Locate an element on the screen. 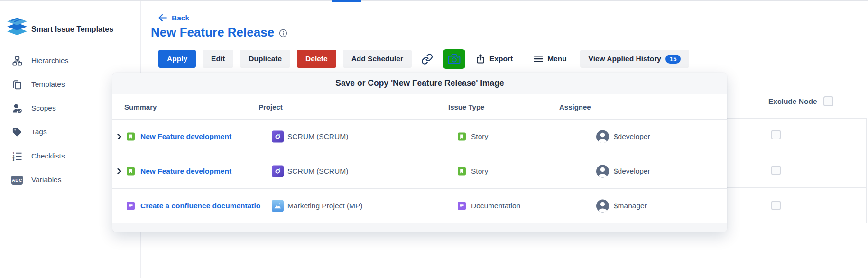 The image size is (868, 278). checklist-icon: 1 2 3 is located at coordinates (17, 156).